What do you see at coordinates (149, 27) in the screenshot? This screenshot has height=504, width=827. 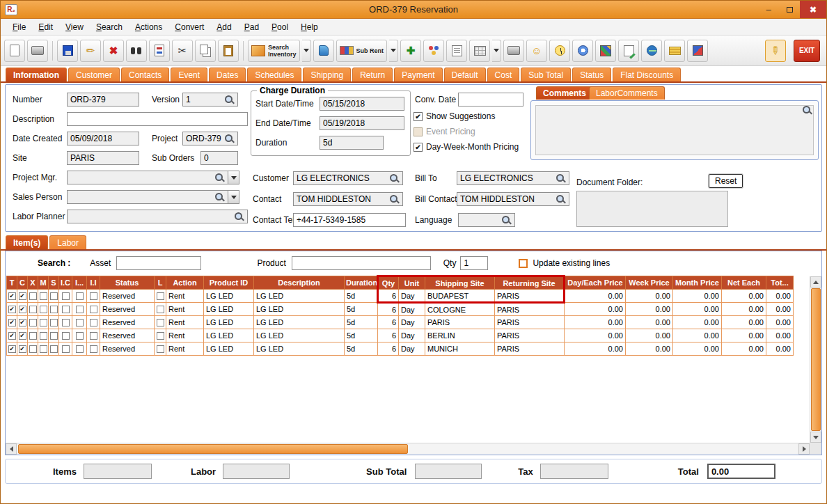 I see `menu-item-actions: Actions` at bounding box center [149, 27].